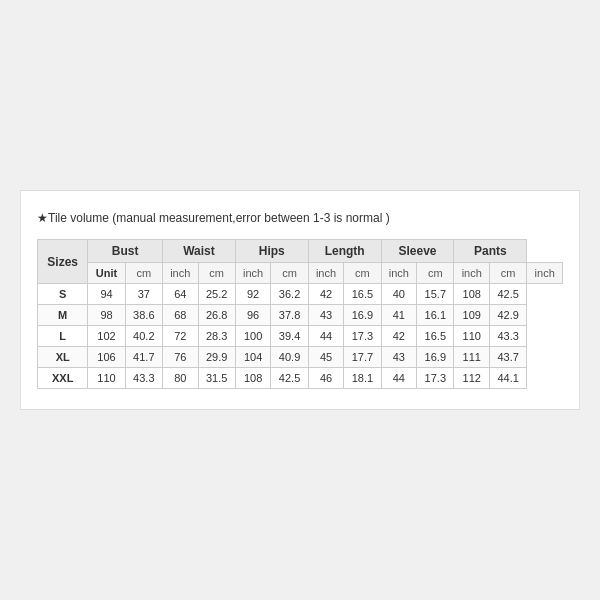 The width and height of the screenshot is (600, 600). Describe the element at coordinates (106, 274) in the screenshot. I see `unit-main-label: Unit` at that location.